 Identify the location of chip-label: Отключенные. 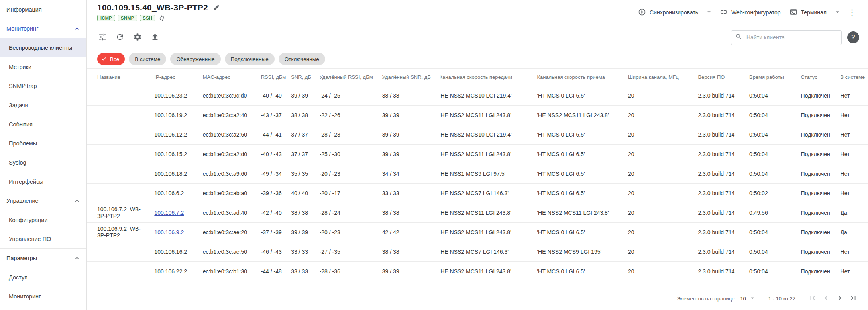
(302, 59).